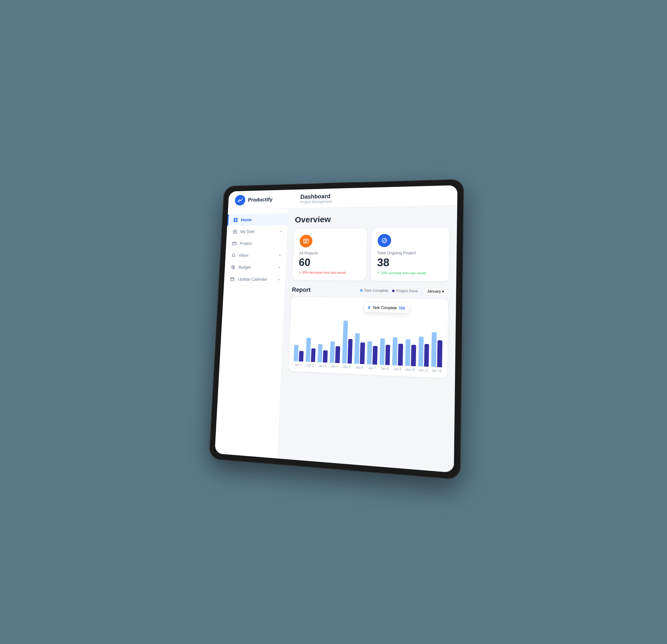 The width and height of the screenshot is (667, 644). I want to click on sidebar: Home My Task ▾, so click(252, 333).